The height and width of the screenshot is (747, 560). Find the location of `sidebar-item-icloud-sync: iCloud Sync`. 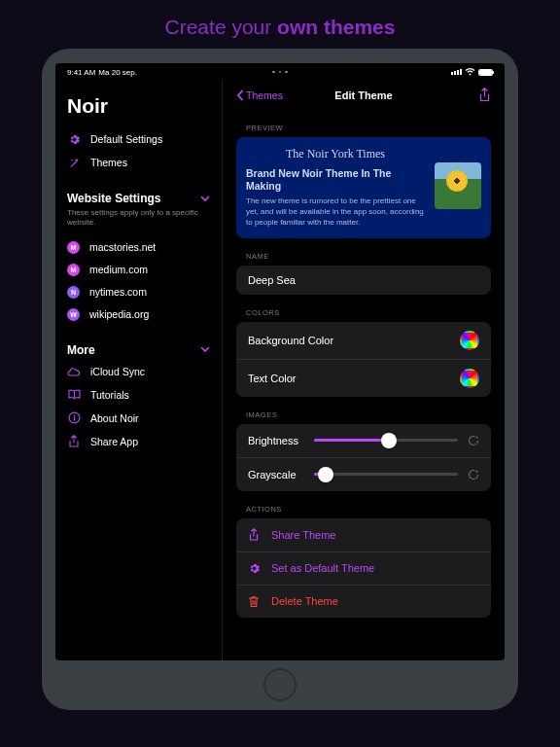

sidebar-item-icloud-sync: iCloud Sync is located at coordinates (138, 372).